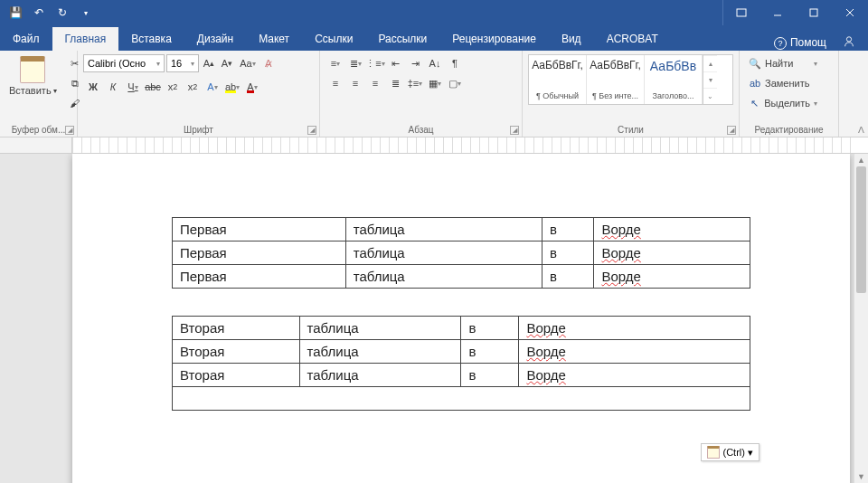  Describe the element at coordinates (461, 364) in the screenshot. I see `table-2: Вторая таблица в Ворде Вторая таблица в …` at that location.